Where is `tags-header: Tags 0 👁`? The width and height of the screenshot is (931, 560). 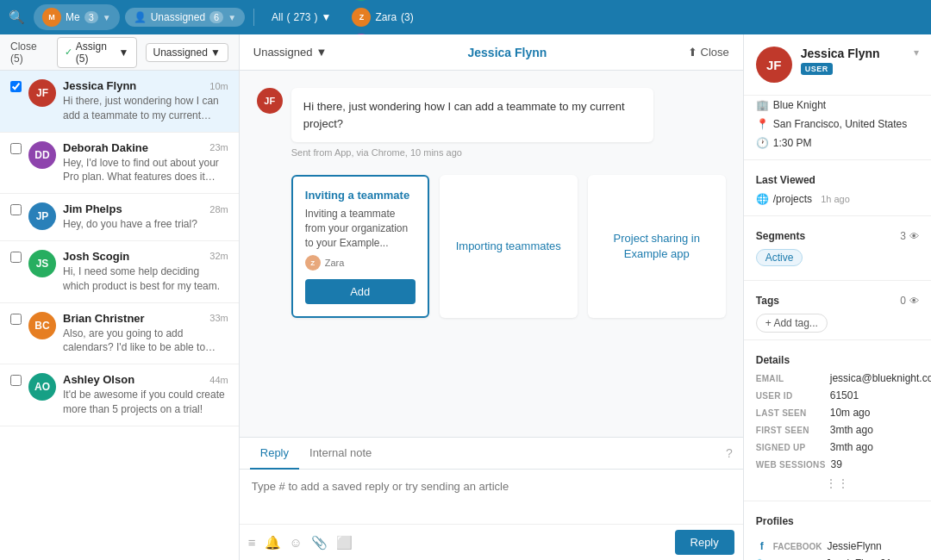 tags-header: Tags 0 👁 is located at coordinates (838, 299).